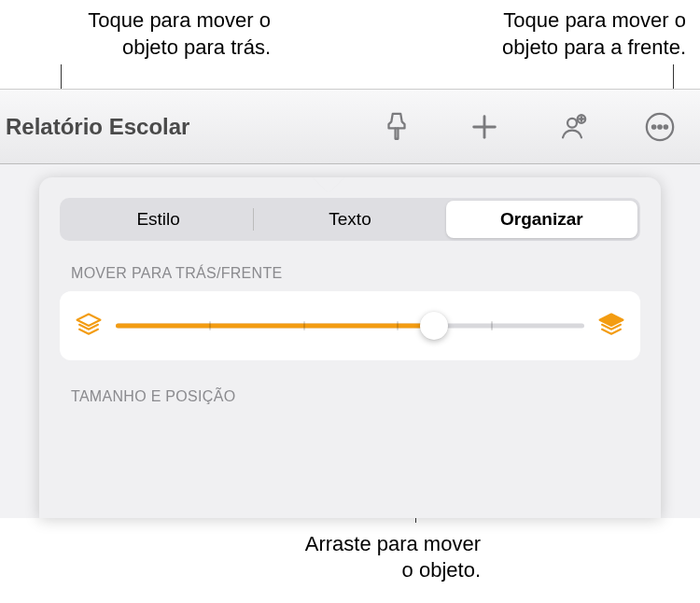 The height and width of the screenshot is (603, 700). What do you see at coordinates (660, 127) in the screenshot?
I see `more-icon` at bounding box center [660, 127].